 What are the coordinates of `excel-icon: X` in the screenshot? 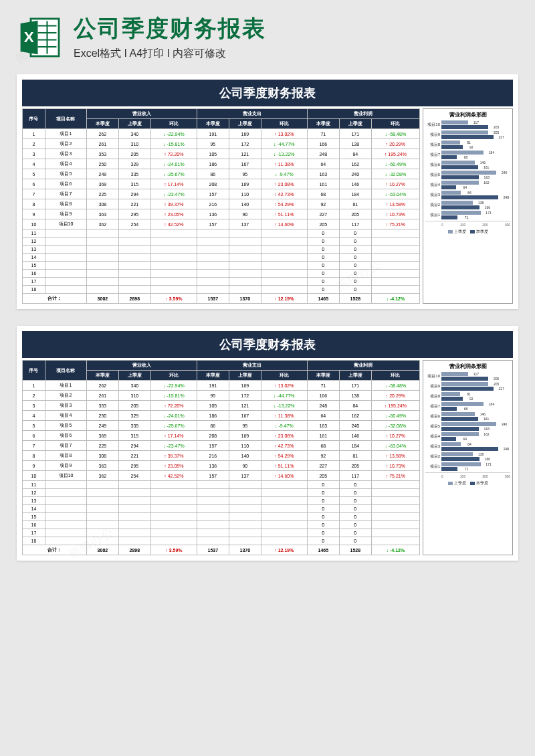 It's located at (40, 37).